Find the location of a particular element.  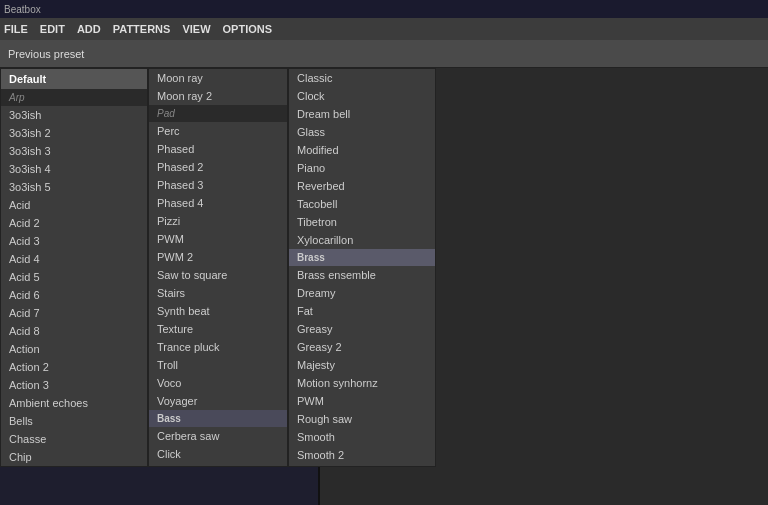

previous-preset-label: Previous preset is located at coordinates (46, 54).